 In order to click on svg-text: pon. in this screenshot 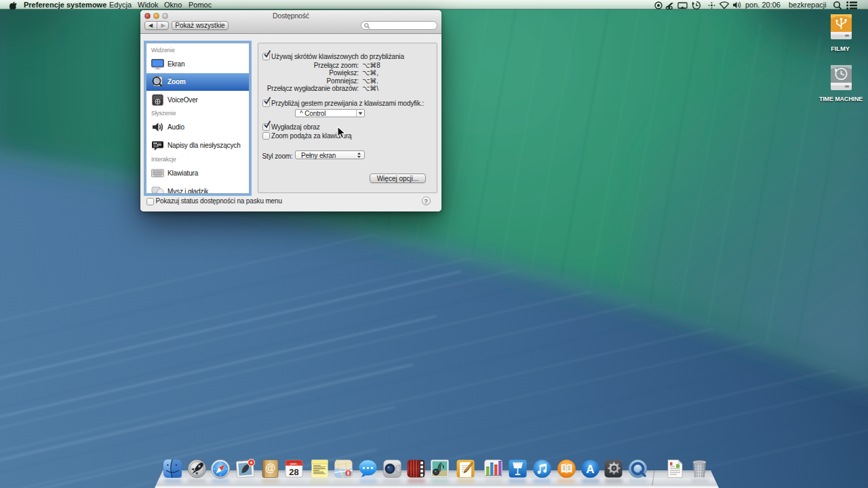, I will do `click(294, 464)`.